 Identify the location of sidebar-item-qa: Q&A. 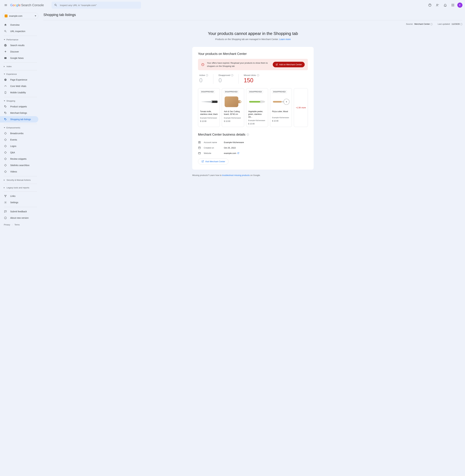
(19, 152).